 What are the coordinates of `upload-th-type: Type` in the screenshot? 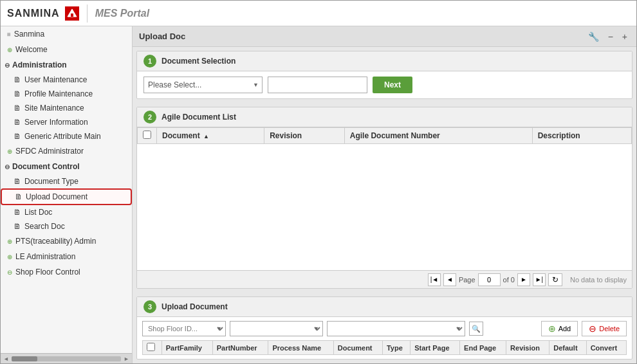 It's located at (396, 348).